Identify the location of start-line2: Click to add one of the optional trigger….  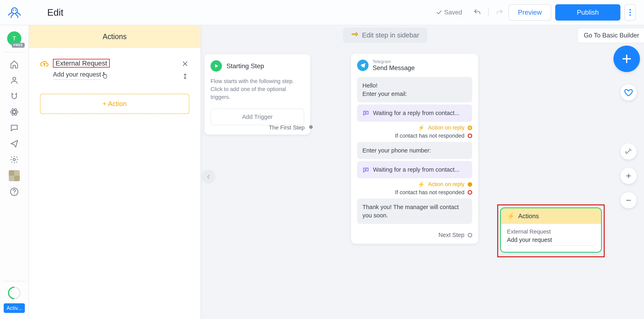
(258, 93).